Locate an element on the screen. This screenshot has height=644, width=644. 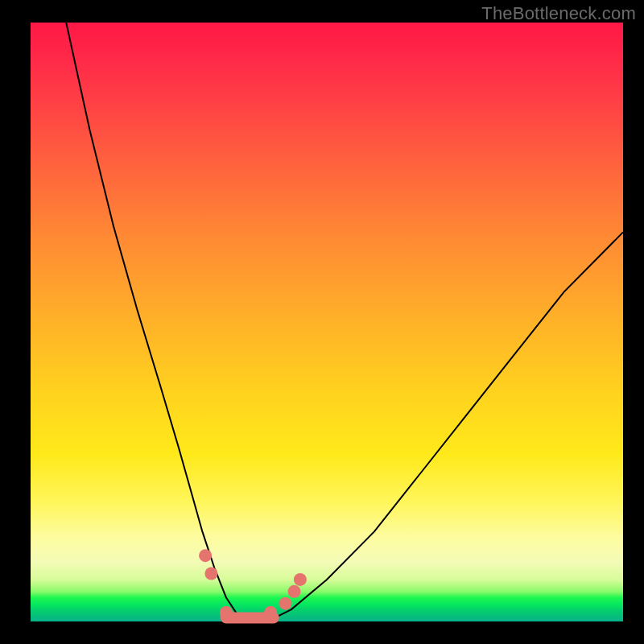
curve-markers is located at coordinates (253, 584).